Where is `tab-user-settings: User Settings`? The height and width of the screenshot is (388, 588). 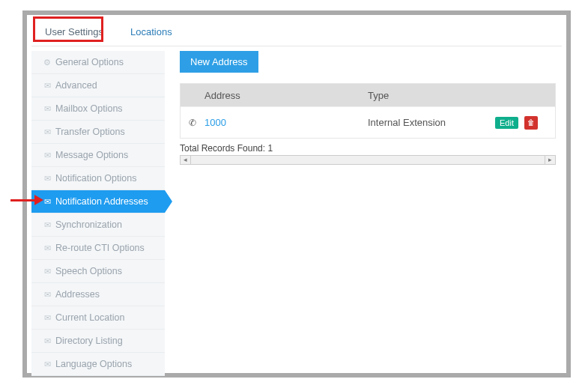
tab-user-settings: User Settings is located at coordinates (74, 31).